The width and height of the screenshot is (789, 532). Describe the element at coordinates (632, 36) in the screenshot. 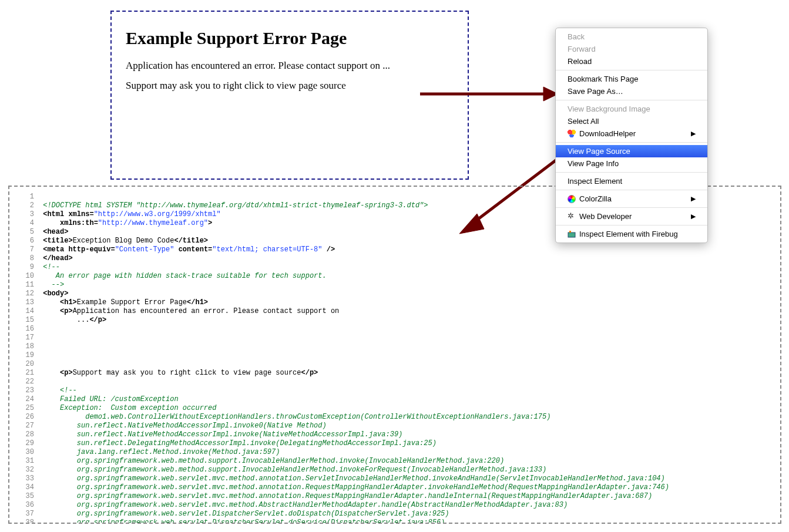

I see `menu-item-back: Back` at that location.